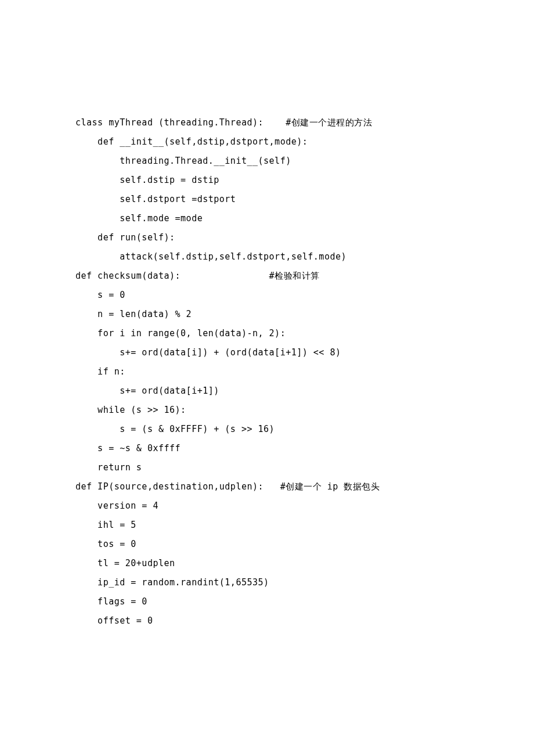 This screenshot has width=534, height=756. What do you see at coordinates (267, 410) in the screenshot?
I see `code-line: while (s >> 16):` at bounding box center [267, 410].